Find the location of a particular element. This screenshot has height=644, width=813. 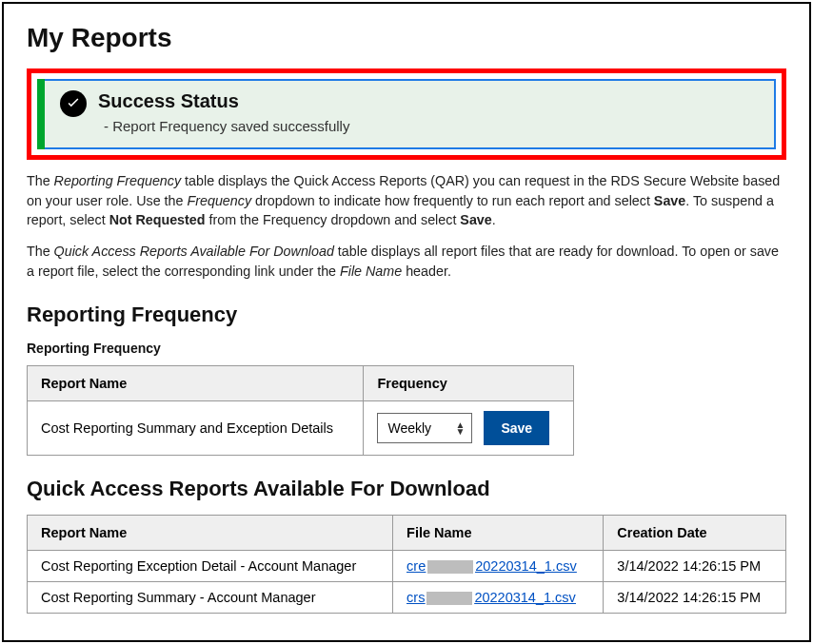

frequency-select: Weekly is located at coordinates (425, 428).